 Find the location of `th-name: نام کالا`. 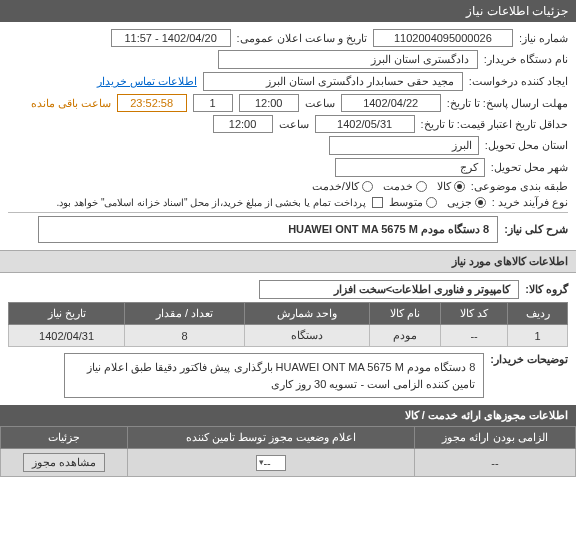

th-name: نام کالا is located at coordinates (406, 314).